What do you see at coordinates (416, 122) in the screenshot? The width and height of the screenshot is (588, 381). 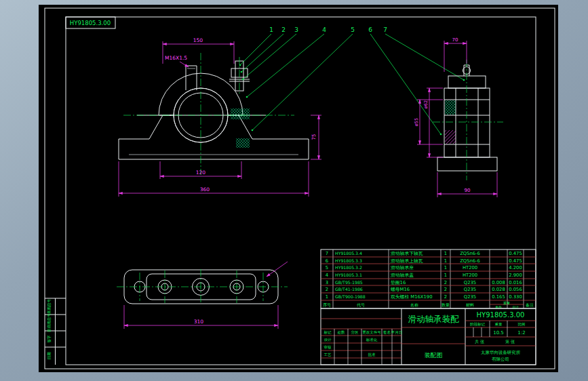 I see `dim-side-bore1: ø55` at bounding box center [416, 122].